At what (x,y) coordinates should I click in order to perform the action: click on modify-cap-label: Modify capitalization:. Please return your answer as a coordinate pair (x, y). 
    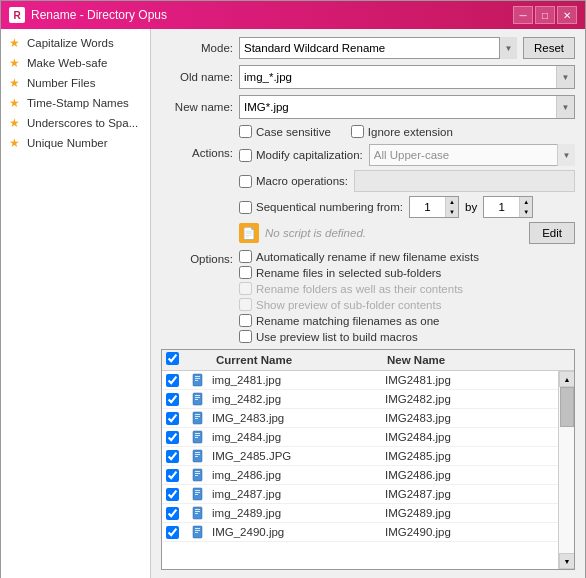
    Looking at the image, I should click on (301, 156).